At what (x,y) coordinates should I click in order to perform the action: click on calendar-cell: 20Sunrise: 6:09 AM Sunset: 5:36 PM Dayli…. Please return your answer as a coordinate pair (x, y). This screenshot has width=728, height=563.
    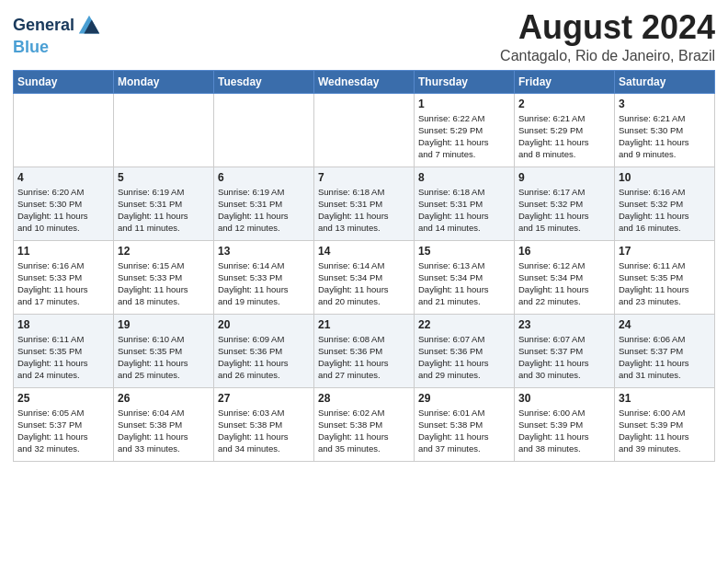
    Looking at the image, I should click on (265, 350).